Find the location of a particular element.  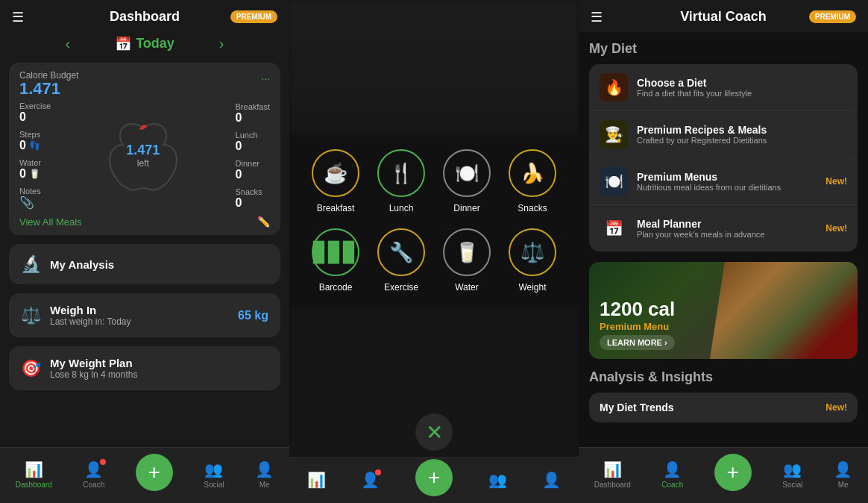

tab-dashboard-3: 📊 Dashboard is located at coordinates (613, 475).